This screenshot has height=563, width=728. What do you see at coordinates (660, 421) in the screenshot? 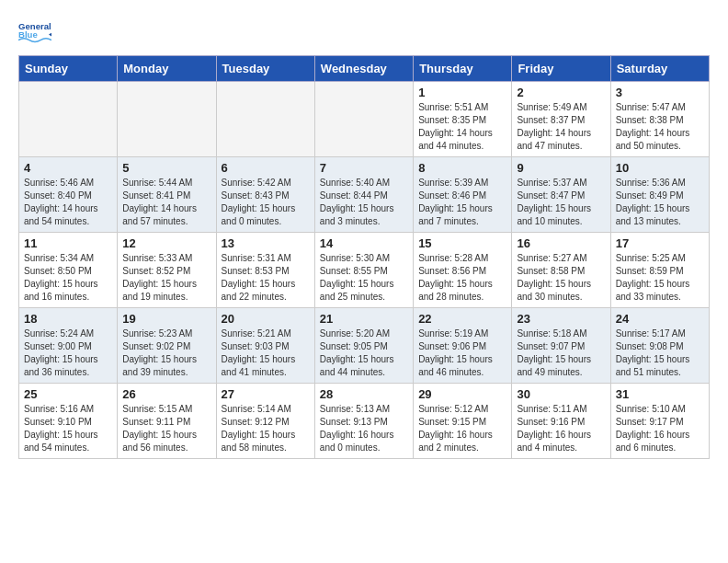
I see `calendar-cell-31: 31Sunrise: 5:10 AM Sunset: 9:17 PM Dayli…` at bounding box center [660, 421].